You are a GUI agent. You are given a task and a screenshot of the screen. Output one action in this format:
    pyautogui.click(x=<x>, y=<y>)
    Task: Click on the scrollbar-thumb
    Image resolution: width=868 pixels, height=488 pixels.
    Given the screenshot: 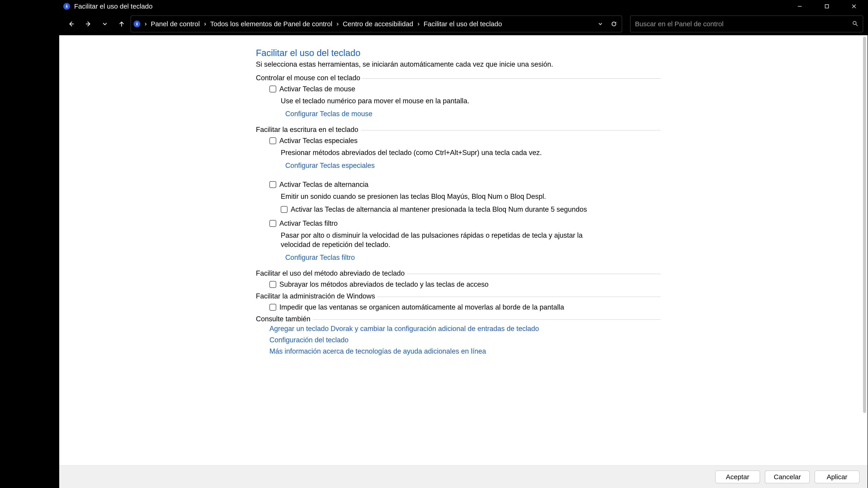 What is the action you would take?
    pyautogui.click(x=865, y=225)
    